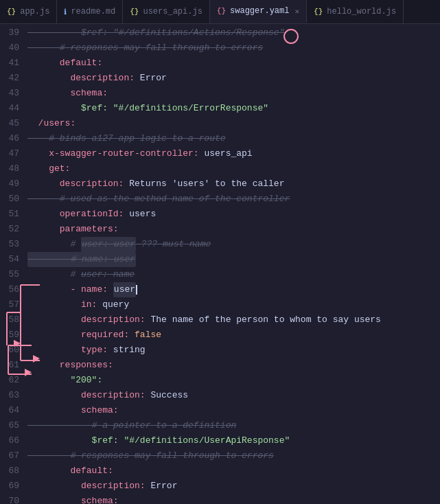  What do you see at coordinates (233, 426) in the screenshot?
I see `code-line: # a pointer to a definition` at bounding box center [233, 426].